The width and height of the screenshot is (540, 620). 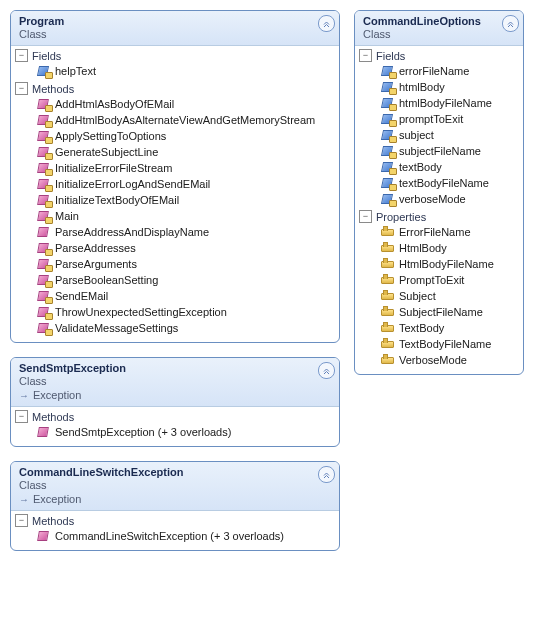 I want to click on member-row: VerboseMode, so click(x=439, y=360).